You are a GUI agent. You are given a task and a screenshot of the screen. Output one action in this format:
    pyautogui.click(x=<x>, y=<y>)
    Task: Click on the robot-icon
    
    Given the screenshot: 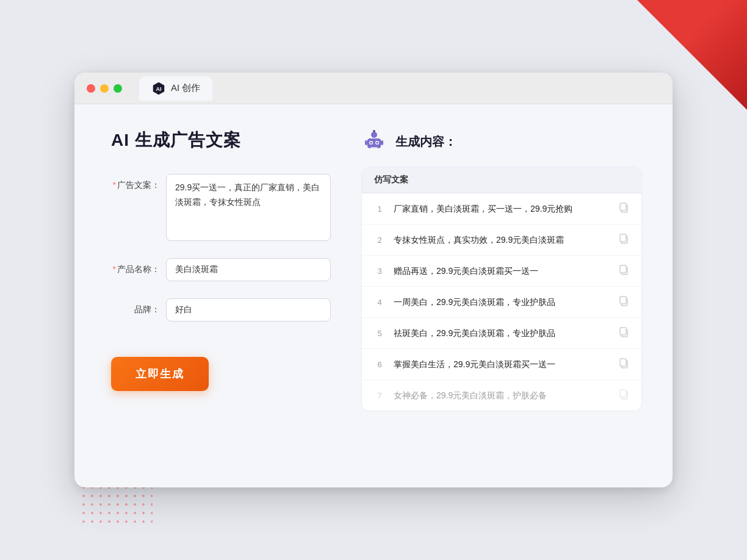 What is the action you would take?
    pyautogui.click(x=374, y=142)
    